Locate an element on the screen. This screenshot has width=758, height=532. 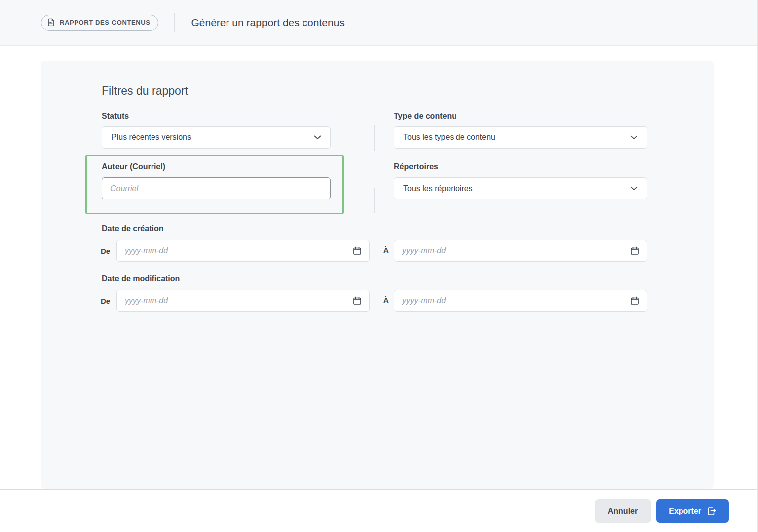
statuts-label: Statuts is located at coordinates (115, 116).